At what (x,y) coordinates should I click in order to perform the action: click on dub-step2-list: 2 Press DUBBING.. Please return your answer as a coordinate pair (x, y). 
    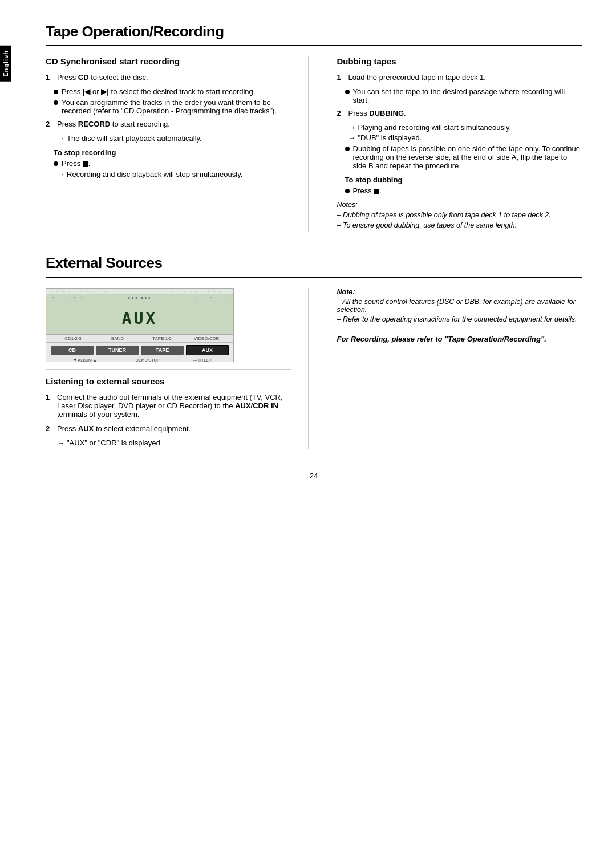
    Looking at the image, I should click on (460, 113).